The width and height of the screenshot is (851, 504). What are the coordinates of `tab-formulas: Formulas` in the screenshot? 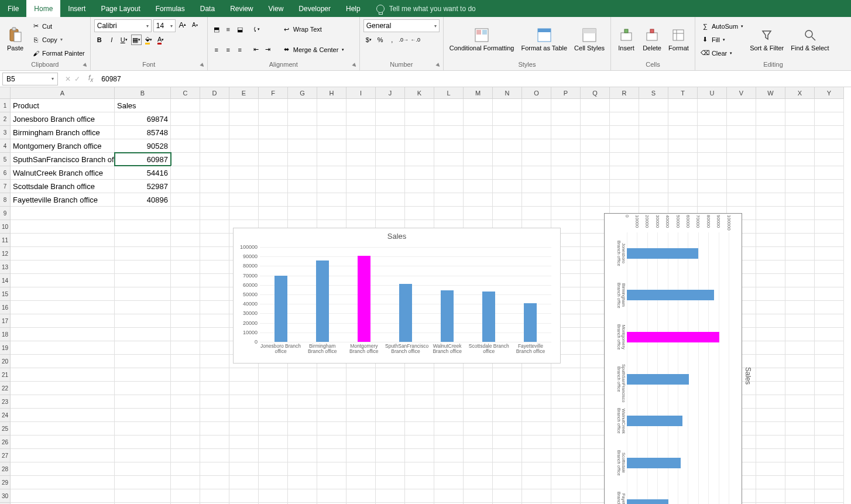 It's located at (170, 8).